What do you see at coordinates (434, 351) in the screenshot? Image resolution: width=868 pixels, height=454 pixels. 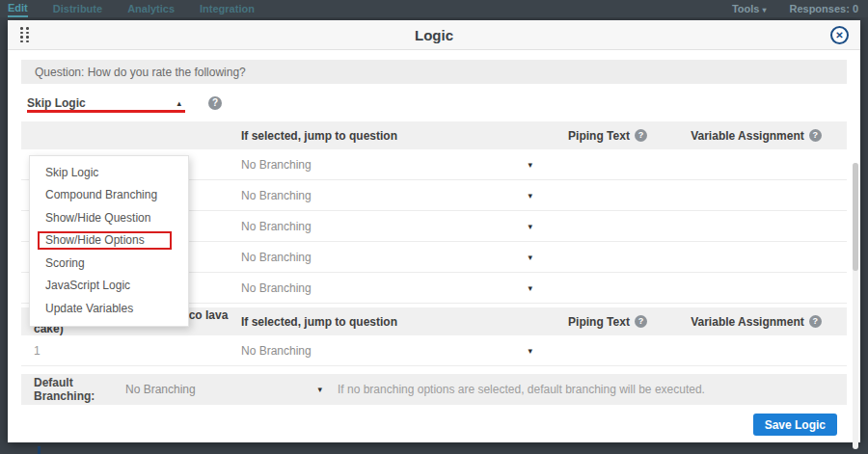 I see `table-row: 1 No Branching▾` at bounding box center [434, 351].